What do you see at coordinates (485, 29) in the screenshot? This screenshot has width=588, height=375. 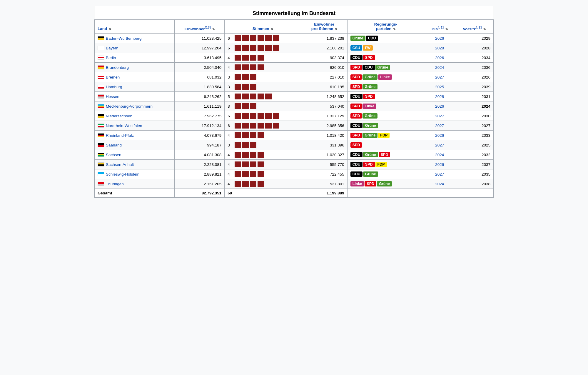 I see `sort-vorsitz-icon: ⇅` at bounding box center [485, 29].